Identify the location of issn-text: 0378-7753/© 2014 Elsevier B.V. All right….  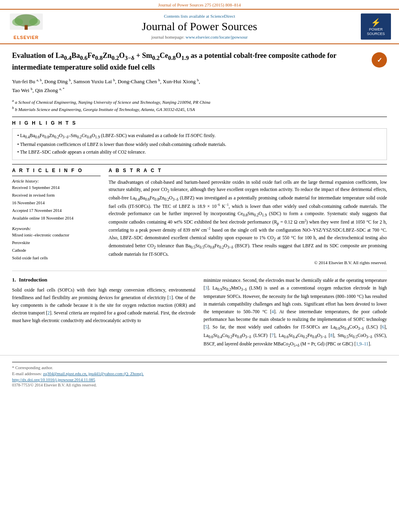
(200, 385).